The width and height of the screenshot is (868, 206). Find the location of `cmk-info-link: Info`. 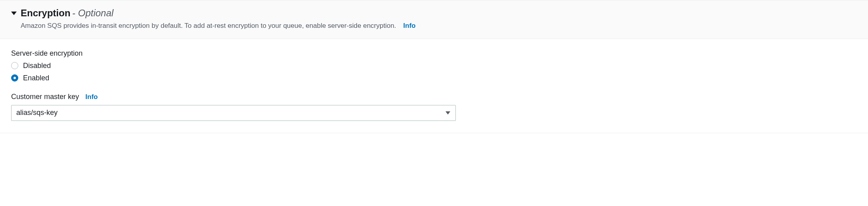

cmk-info-link: Info is located at coordinates (91, 97).